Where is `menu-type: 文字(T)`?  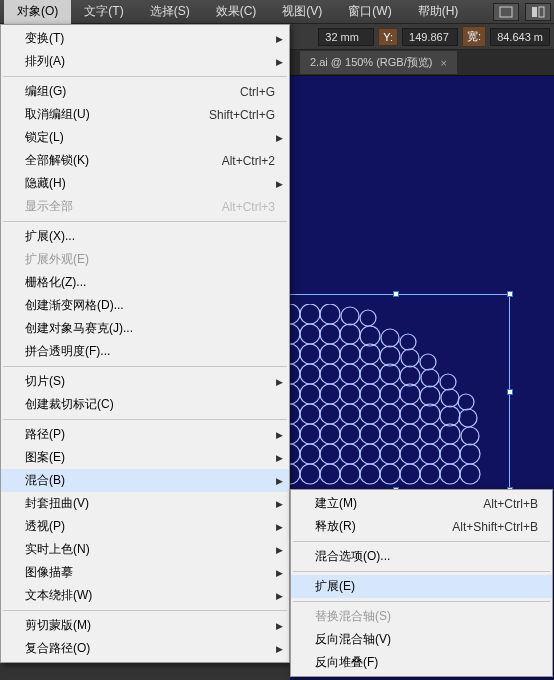
menu-type: 文字(T) is located at coordinates (104, 12).